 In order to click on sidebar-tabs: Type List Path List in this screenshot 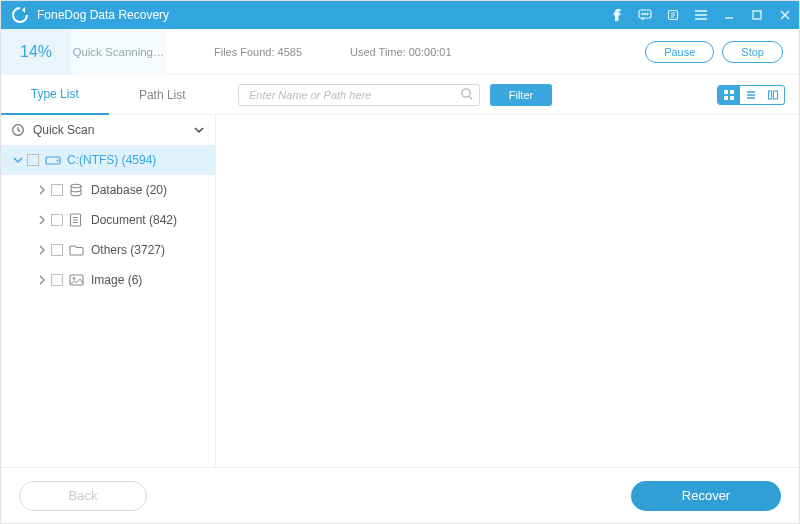, I will do `click(108, 95)`.